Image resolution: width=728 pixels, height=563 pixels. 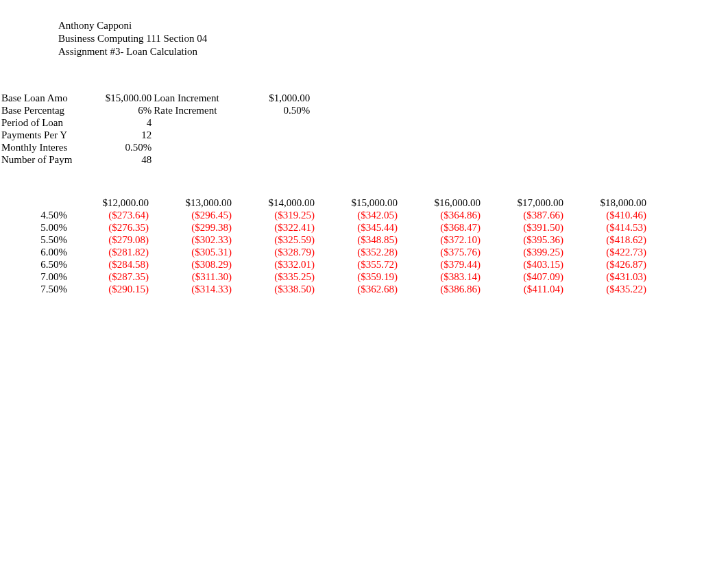 What do you see at coordinates (271, 98) in the screenshot?
I see `loan-increment-value: $1,000.00` at bounding box center [271, 98].